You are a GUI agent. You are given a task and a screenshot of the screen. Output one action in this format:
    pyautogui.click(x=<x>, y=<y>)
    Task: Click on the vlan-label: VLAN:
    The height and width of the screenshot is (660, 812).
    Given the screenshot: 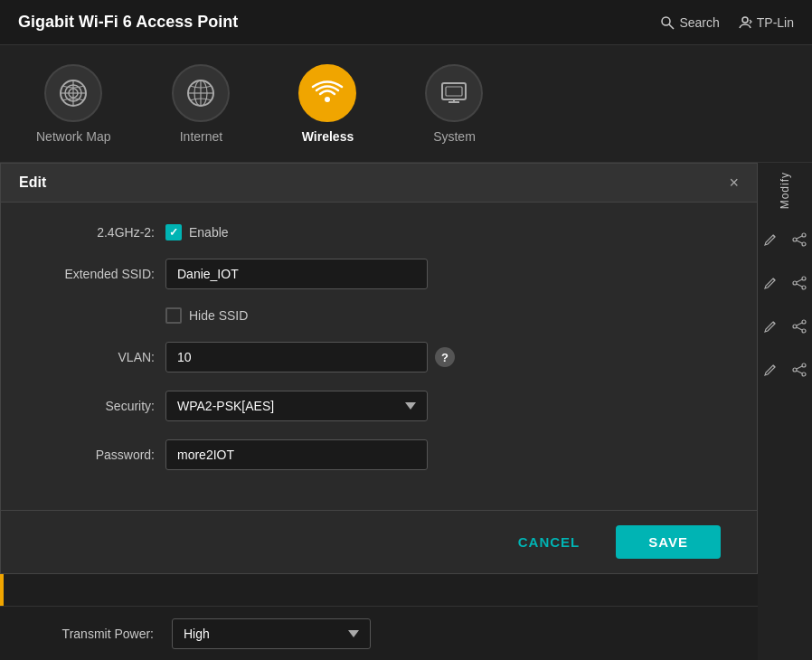 What is the action you would take?
    pyautogui.click(x=96, y=357)
    